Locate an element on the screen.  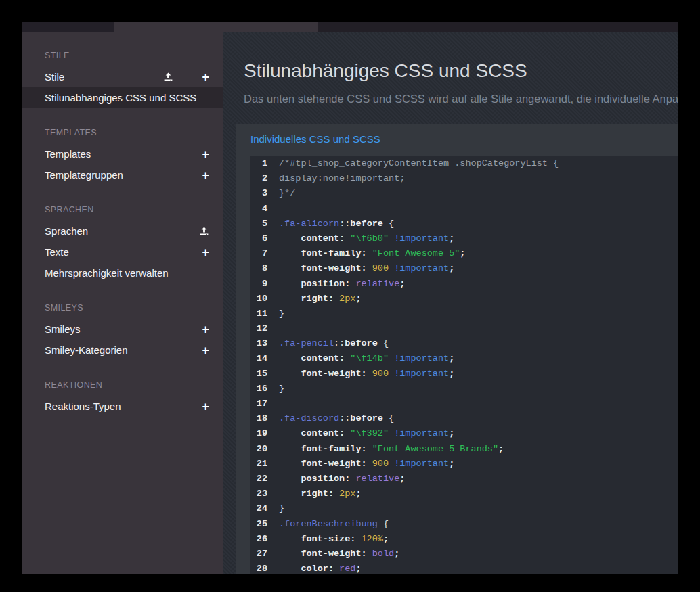
sidebar-item-mehrsprachigkeit-verwalten: Mehrsprachigkeit verwalten is located at coordinates (123, 273).